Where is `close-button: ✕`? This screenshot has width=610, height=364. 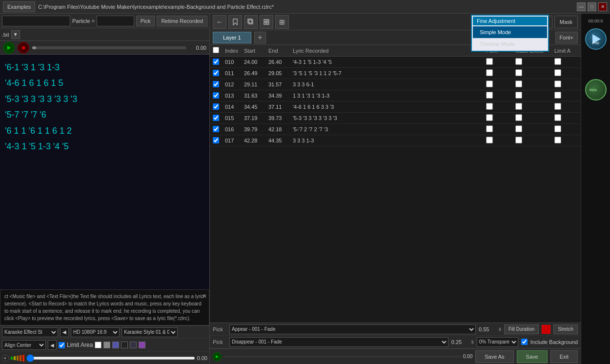
close-button: ✕ is located at coordinates (603, 7).